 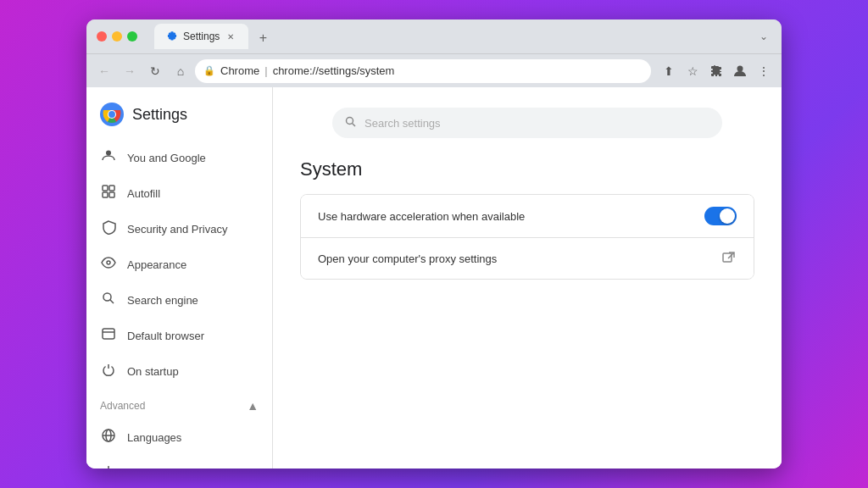 I want to click on settings-tab-icon, so click(x=172, y=36).